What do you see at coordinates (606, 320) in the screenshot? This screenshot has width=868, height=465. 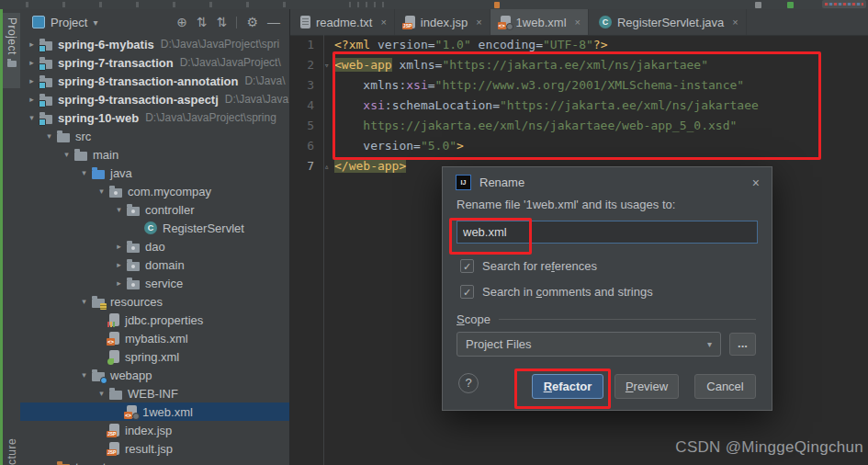 I see `scope-section: Scope` at bounding box center [606, 320].